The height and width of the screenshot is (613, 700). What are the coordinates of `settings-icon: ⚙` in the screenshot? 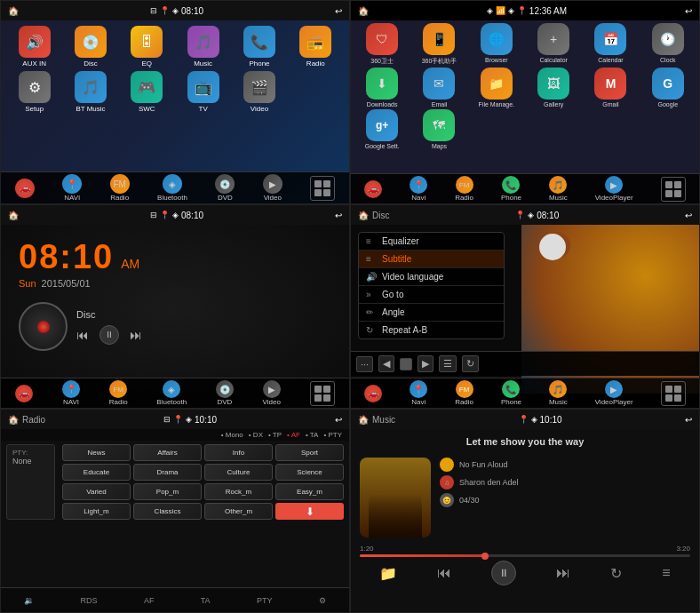 It's located at (322, 601).